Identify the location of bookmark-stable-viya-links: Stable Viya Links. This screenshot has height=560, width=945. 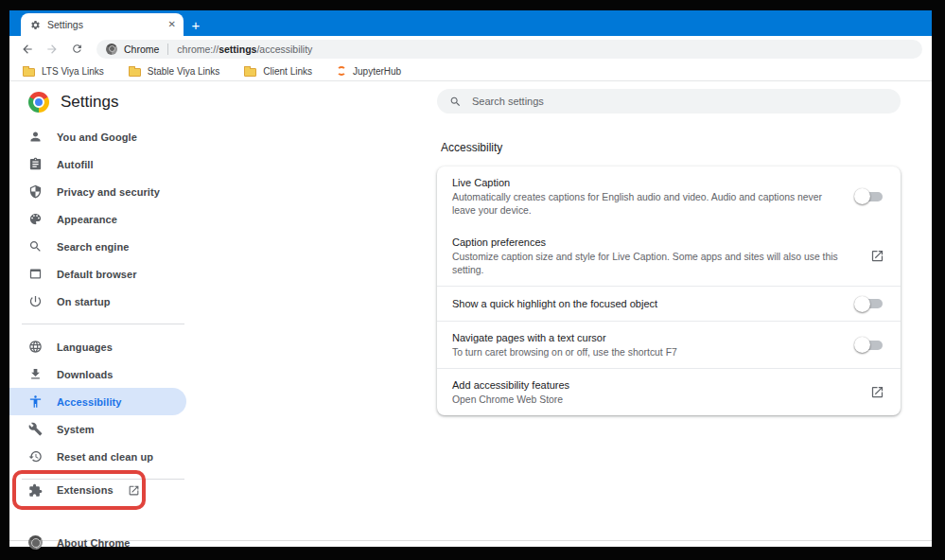
(174, 72).